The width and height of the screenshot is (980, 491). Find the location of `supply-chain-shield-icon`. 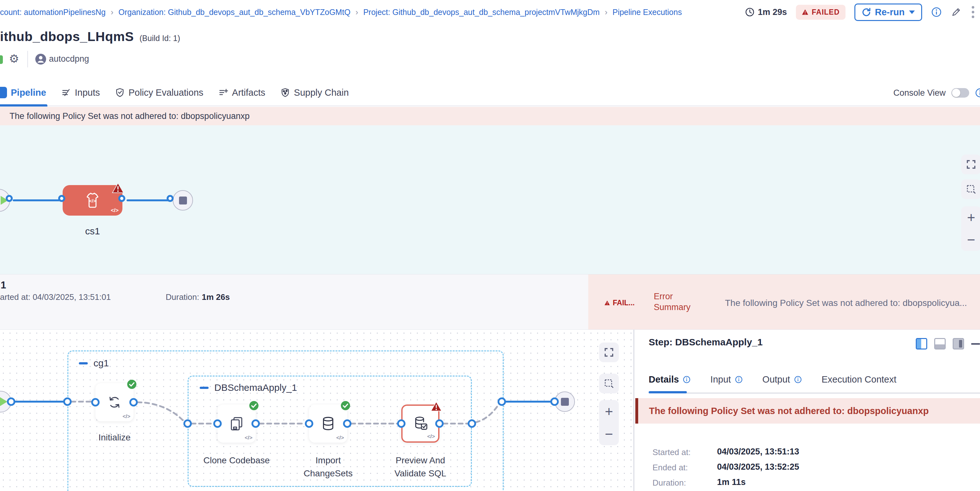

supply-chain-shield-icon is located at coordinates (285, 93).